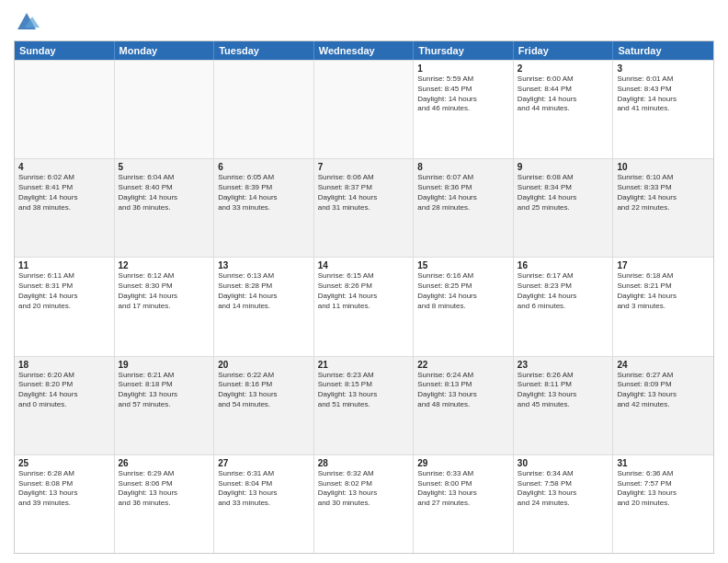 The image size is (728, 563). Describe the element at coordinates (364, 51) in the screenshot. I see `header-day-wednesday: Wednesday` at that location.